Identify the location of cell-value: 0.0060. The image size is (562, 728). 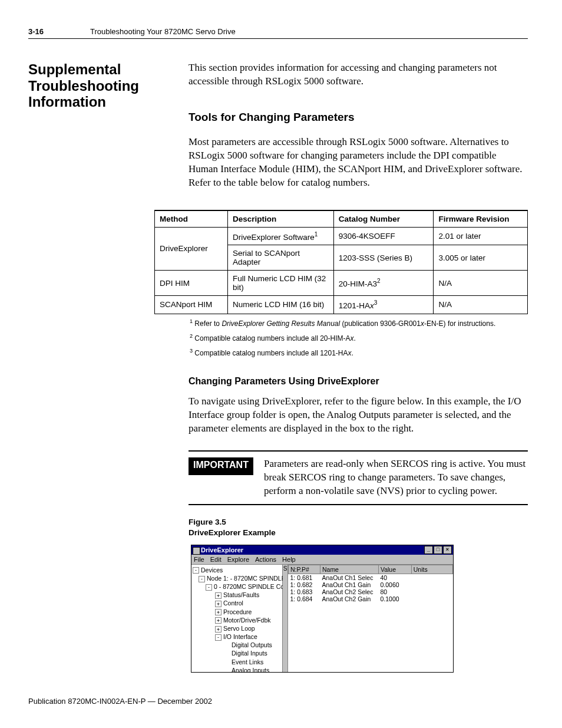
(395, 585).